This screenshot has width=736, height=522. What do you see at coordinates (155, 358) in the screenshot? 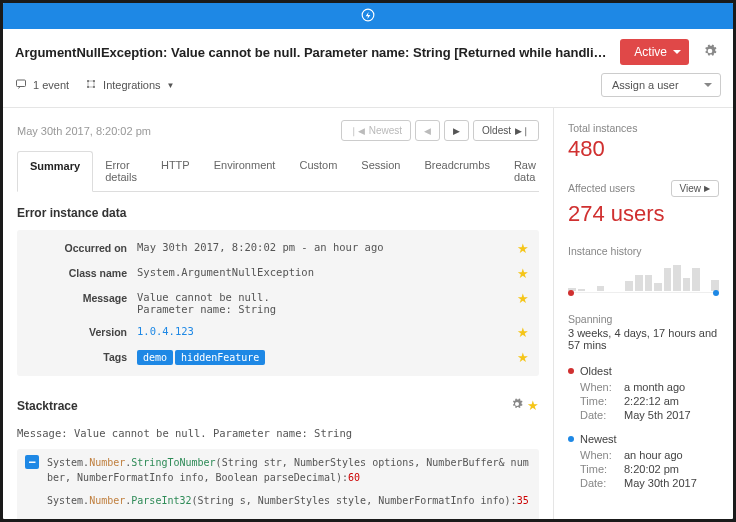
I see `tag: demo` at bounding box center [155, 358].